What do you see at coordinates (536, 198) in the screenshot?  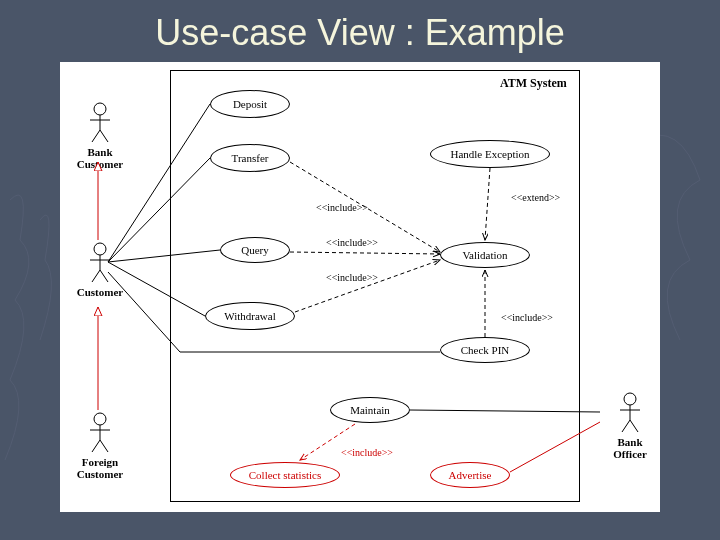 I see `stereotype-extend: <<extend>>` at bounding box center [536, 198].